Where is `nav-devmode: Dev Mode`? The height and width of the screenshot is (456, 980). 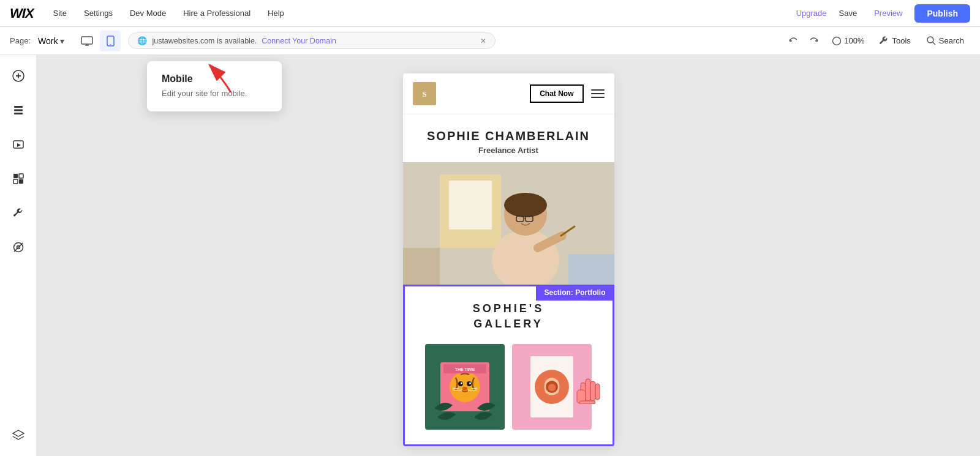
nav-devmode: Dev Mode is located at coordinates (148, 13).